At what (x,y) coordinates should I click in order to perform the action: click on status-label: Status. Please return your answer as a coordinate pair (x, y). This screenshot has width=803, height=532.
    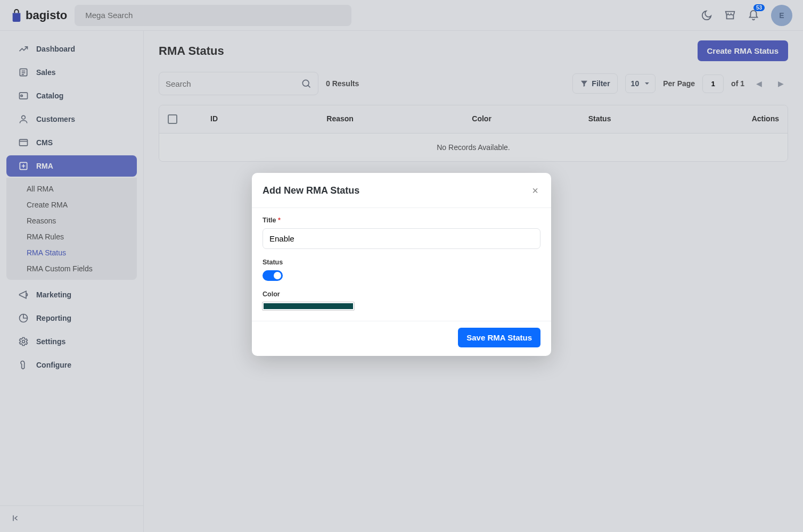
    Looking at the image, I should click on (401, 262).